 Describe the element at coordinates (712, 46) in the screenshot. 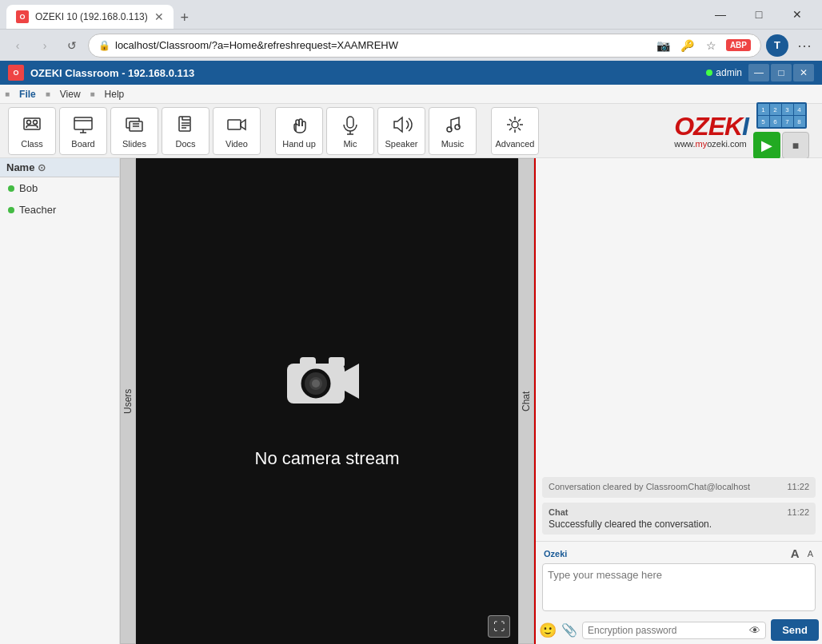

I see `bookmark-icon: ☆` at that location.